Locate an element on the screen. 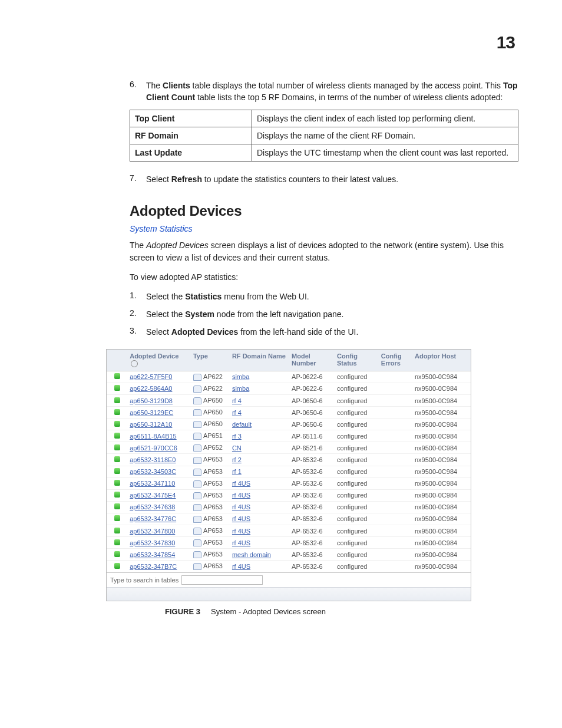 The width and height of the screenshot is (562, 728). device-link: ap6532-347854 is located at coordinates (152, 555).